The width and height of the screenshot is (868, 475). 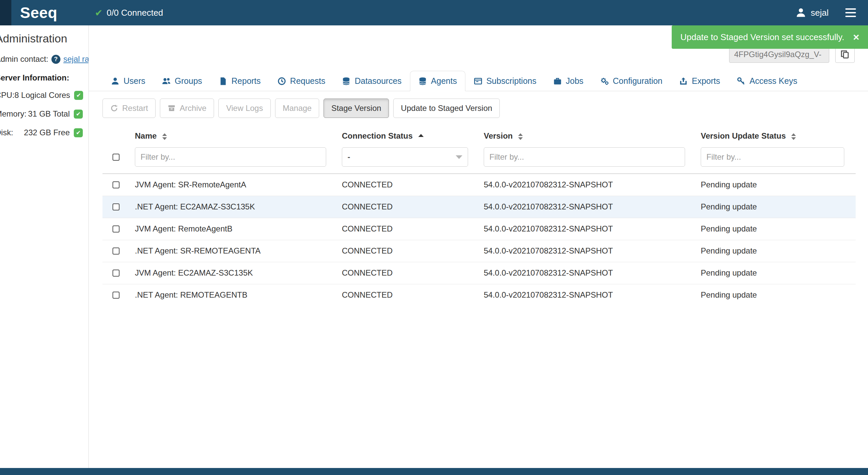 What do you see at coordinates (479, 273) in the screenshot?
I see `table-row: JVM Agent: EC2AMAZ-S3C135K CONNECTED 54.…` at bounding box center [479, 273].